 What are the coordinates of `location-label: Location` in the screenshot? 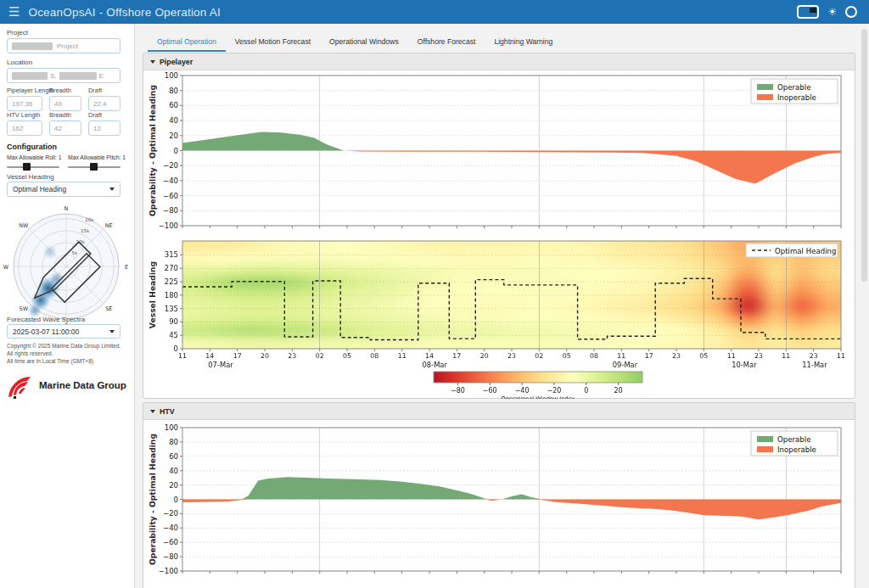 It's located at (20, 63).